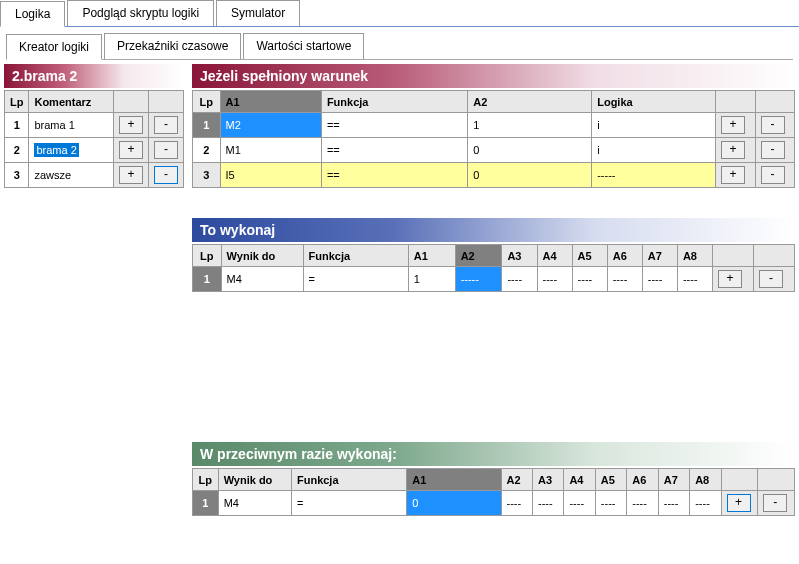 This screenshot has width=799, height=564. Describe the element at coordinates (94, 150) in the screenshot. I see `table-row: 2 brama 2 + -` at that location.